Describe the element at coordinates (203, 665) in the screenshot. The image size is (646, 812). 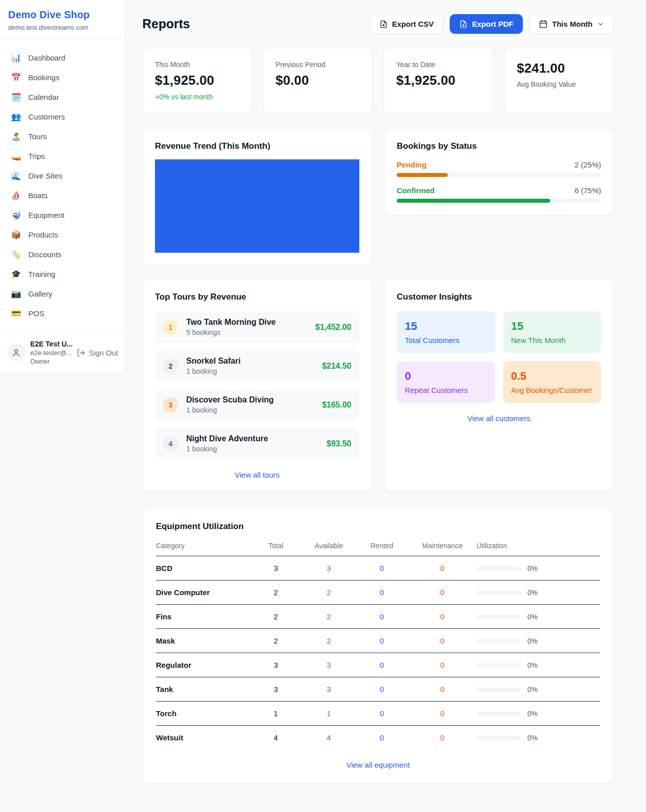
I see `equip-category: Regulator` at that location.